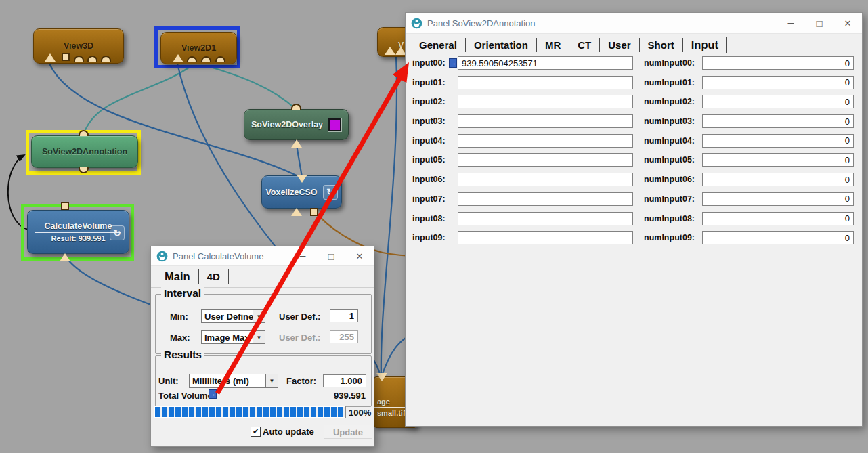  Describe the element at coordinates (778, 83) in the screenshot. I see `numinput01-field` at that location.